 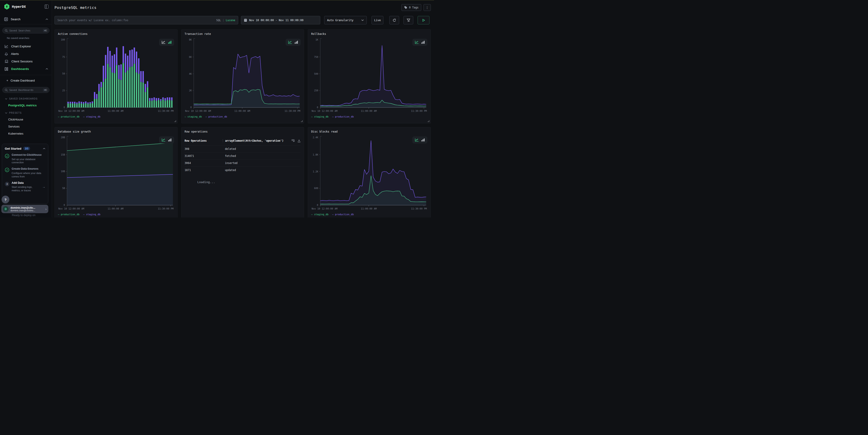 I want to click on svg-text: 8K, so click(x=190, y=40).